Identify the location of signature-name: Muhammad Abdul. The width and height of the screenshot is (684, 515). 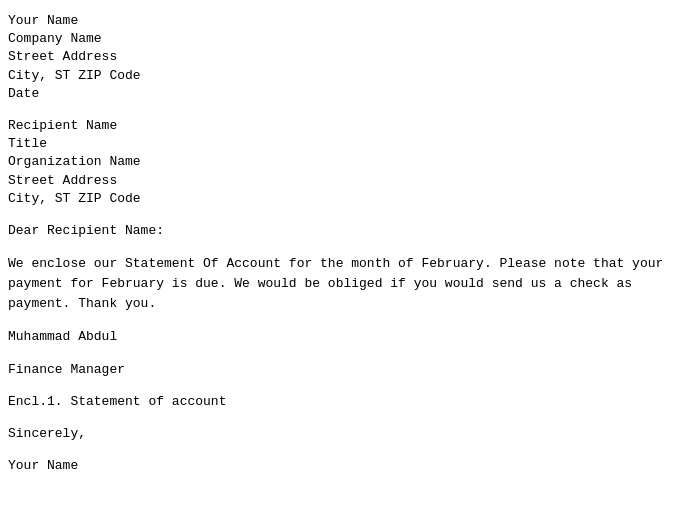
(342, 337).